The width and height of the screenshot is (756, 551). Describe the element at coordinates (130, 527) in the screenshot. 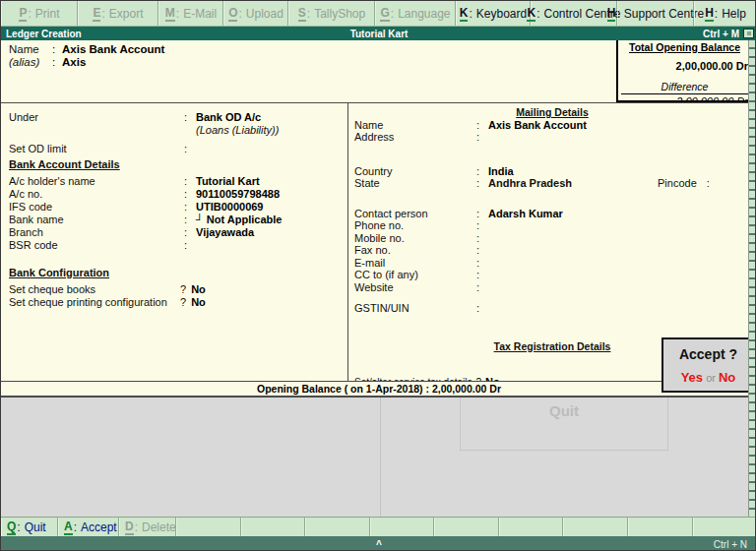

I see `key-letter: D` at that location.